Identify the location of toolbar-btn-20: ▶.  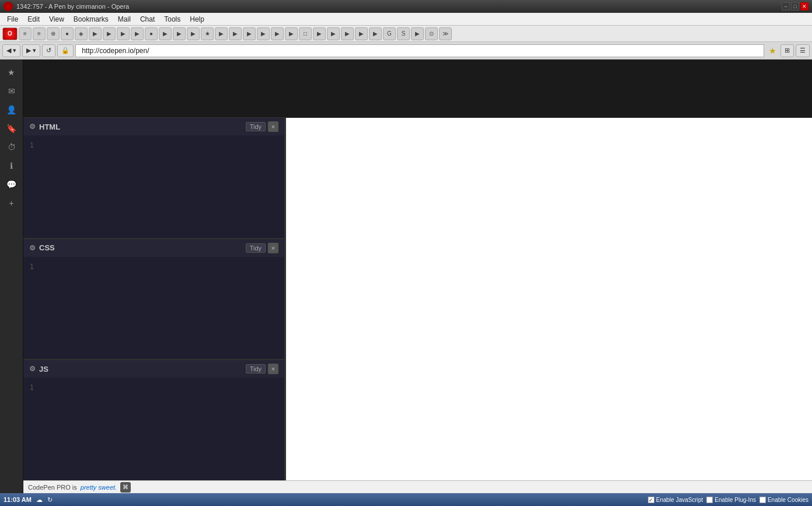
(291, 34).